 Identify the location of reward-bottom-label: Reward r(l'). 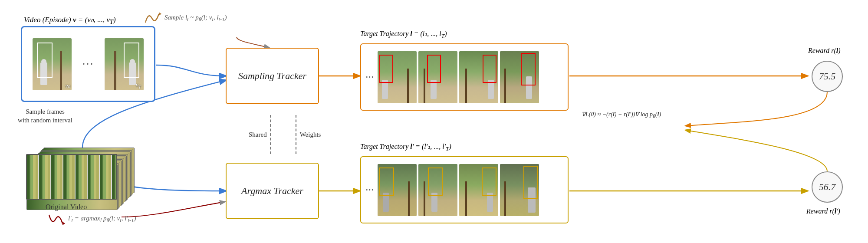
(823, 211).